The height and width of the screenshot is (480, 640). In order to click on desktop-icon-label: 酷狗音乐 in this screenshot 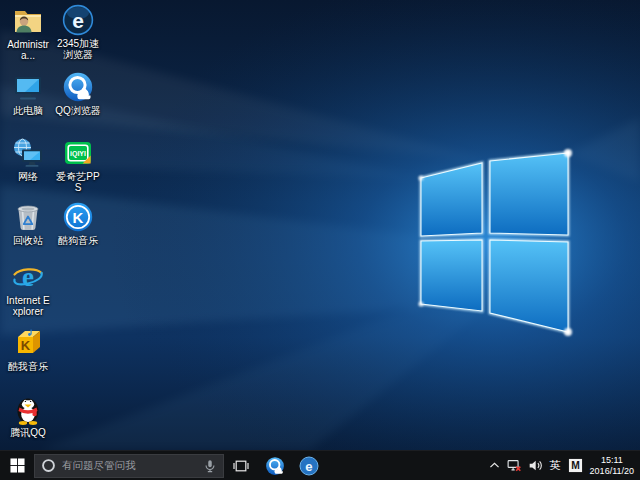, I will do `click(78, 240)`.